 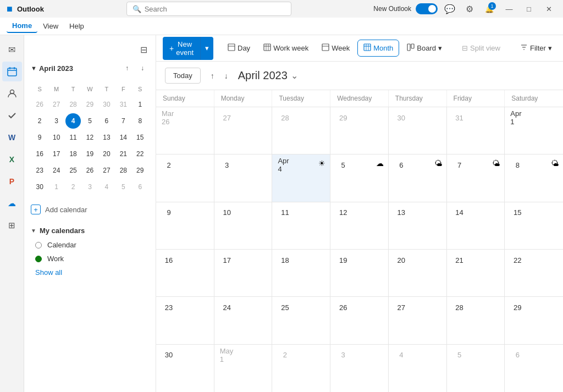 What do you see at coordinates (549, 9) in the screenshot?
I see `close-button: ✕` at bounding box center [549, 9].